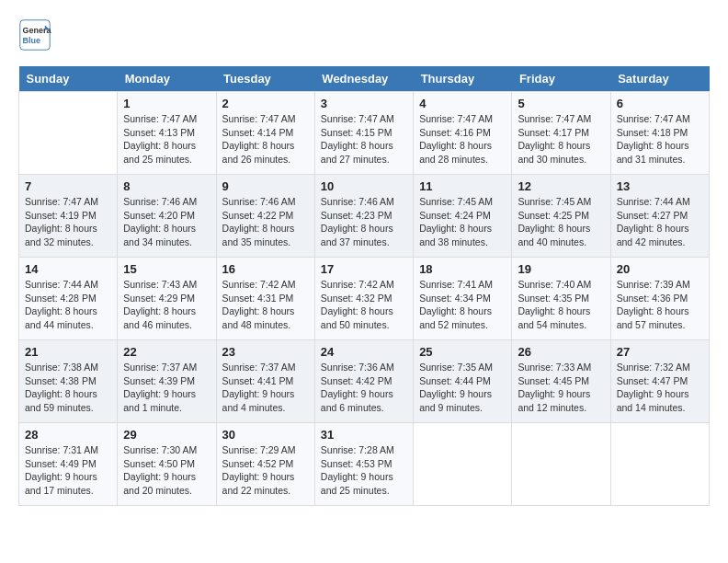 The image size is (728, 563). Describe the element at coordinates (462, 269) in the screenshot. I see `day-number: 18` at that location.